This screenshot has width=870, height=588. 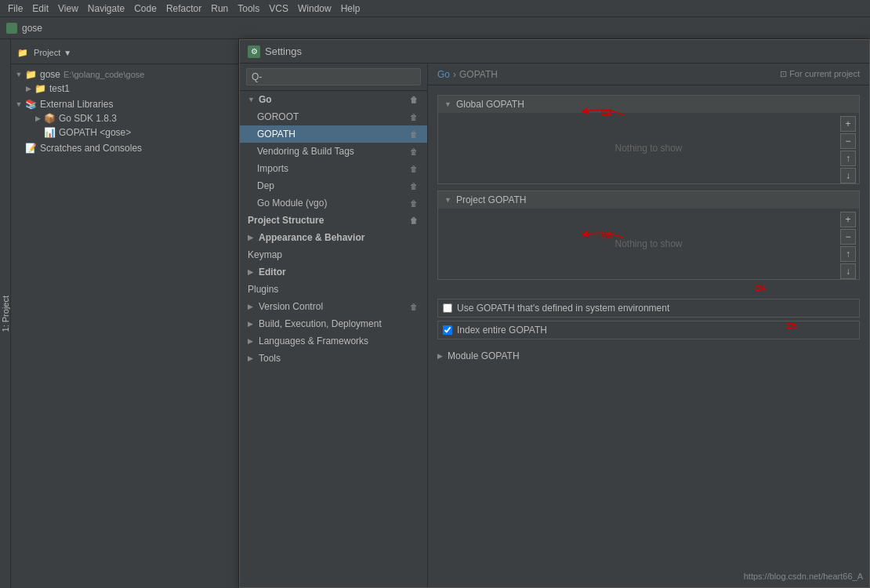 What do you see at coordinates (252, 358) in the screenshot?
I see `tools-expand-icon: ▶` at bounding box center [252, 358].